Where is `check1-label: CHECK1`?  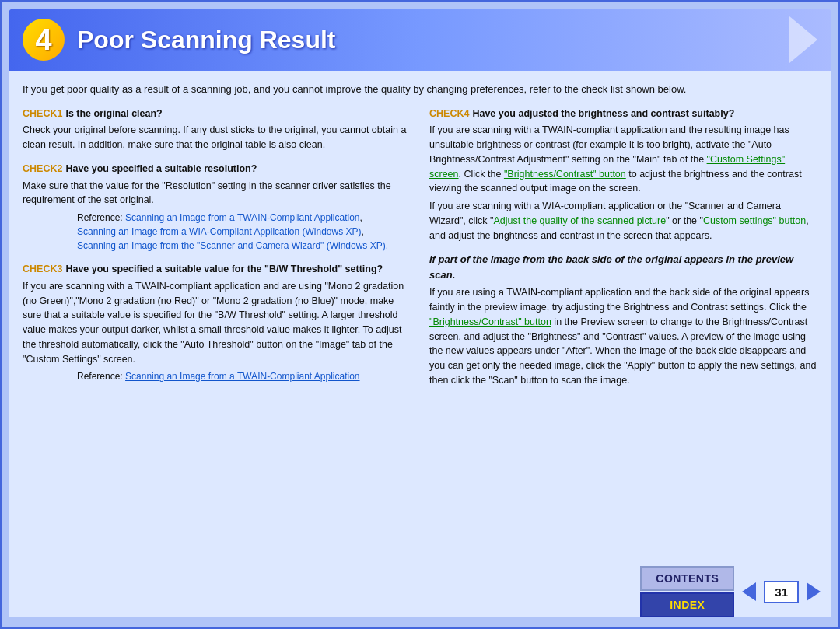 check1-label: CHECK1 is located at coordinates (42, 114).